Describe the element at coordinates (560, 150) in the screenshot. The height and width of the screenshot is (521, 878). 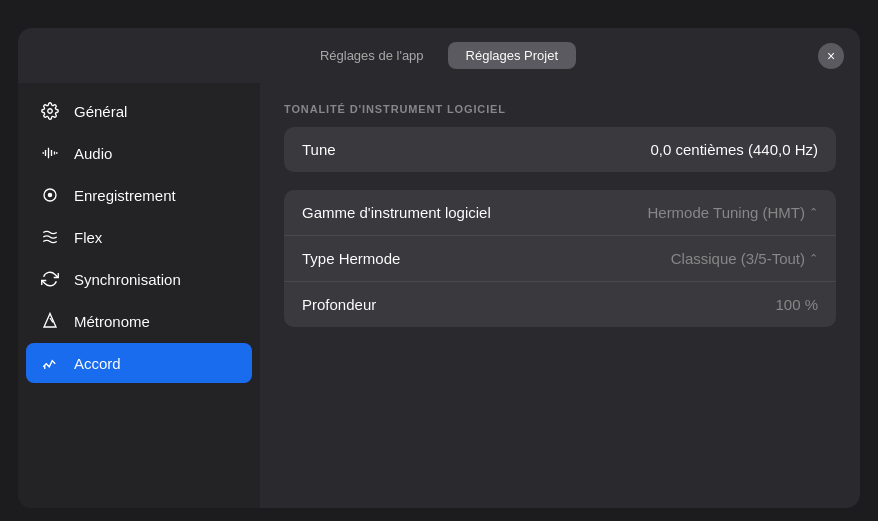
I see `tune-row: Tune 0,0 centièmes (440,0 Hz)` at that location.